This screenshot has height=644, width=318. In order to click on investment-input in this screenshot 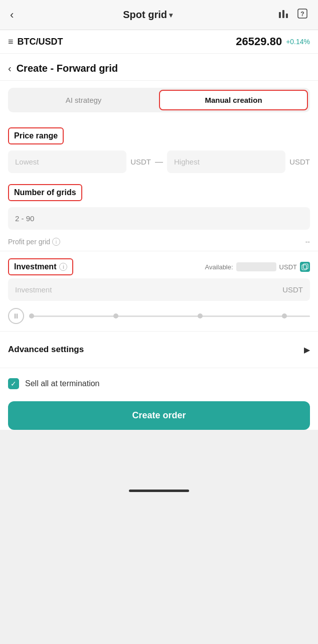, I will do `click(148, 290)`.